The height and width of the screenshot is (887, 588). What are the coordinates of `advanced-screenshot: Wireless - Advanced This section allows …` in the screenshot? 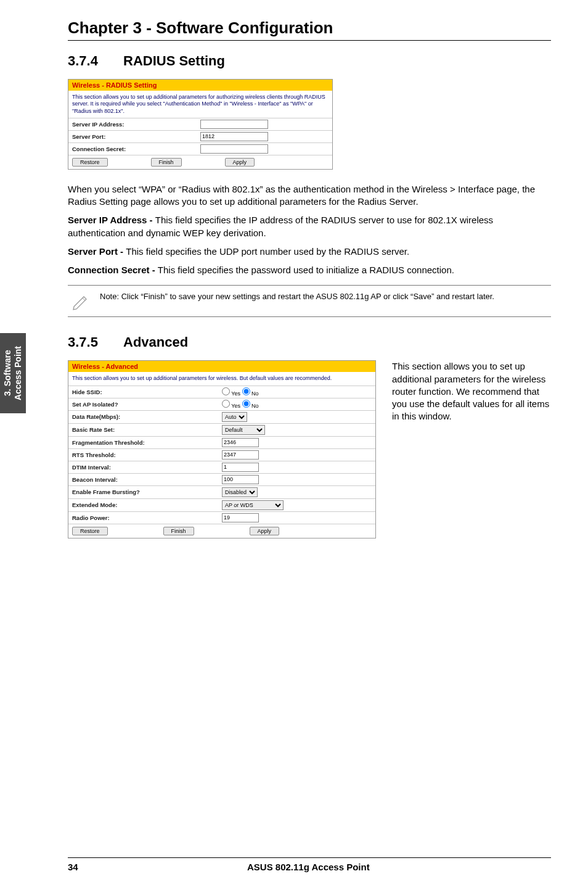 It's located at (222, 449).